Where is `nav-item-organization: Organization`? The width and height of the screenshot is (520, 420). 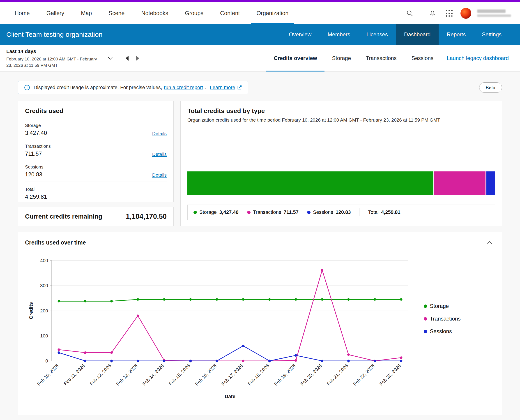 nav-item-organization: Organization is located at coordinates (272, 13).